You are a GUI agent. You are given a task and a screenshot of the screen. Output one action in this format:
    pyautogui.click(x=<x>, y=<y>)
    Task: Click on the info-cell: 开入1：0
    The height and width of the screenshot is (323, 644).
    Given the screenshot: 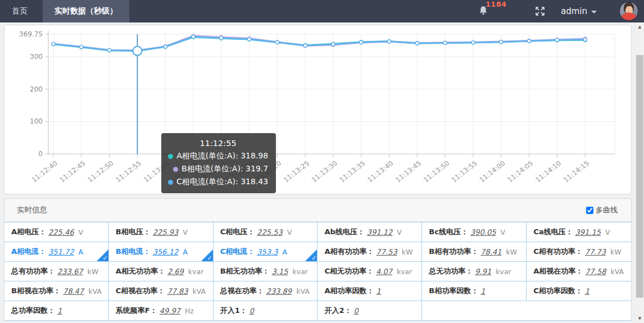 What is the action you would take?
    pyautogui.click(x=266, y=311)
    